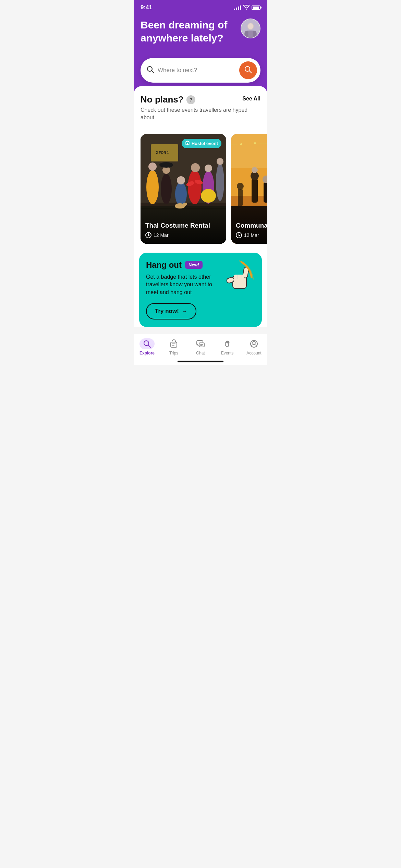 This screenshot has width=401, height=868. Describe the element at coordinates (146, 8) in the screenshot. I see `status-time: 9:41` at that location.